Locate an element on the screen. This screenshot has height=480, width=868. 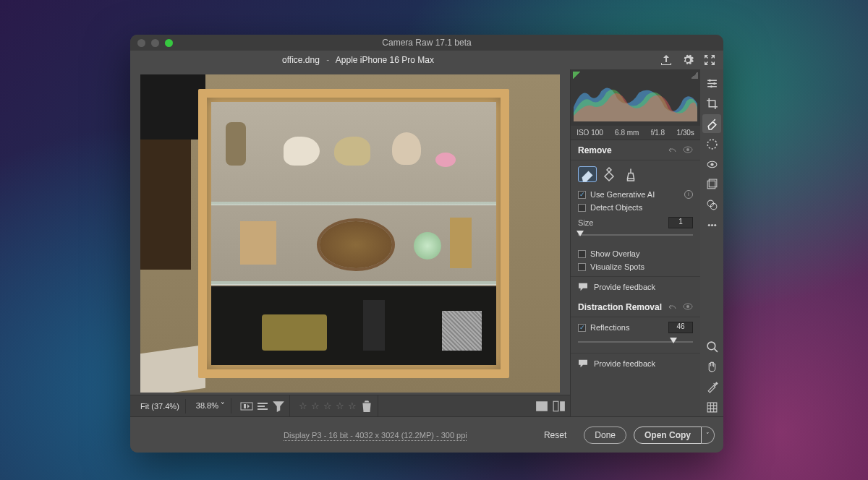
star-rating-1: ☆ is located at coordinates (304, 406).